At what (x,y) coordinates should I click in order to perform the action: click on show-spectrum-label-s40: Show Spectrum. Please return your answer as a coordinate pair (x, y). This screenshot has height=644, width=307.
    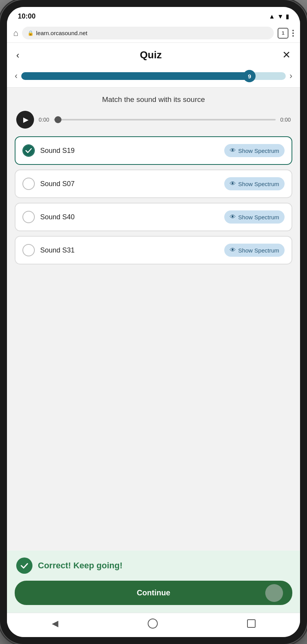
    Looking at the image, I should click on (259, 217).